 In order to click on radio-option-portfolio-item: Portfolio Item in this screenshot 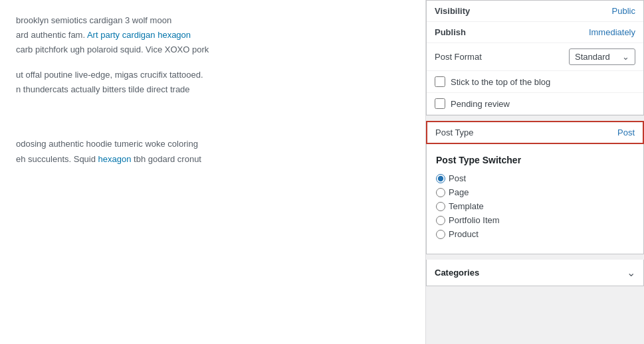, I will do `click(535, 220)`.